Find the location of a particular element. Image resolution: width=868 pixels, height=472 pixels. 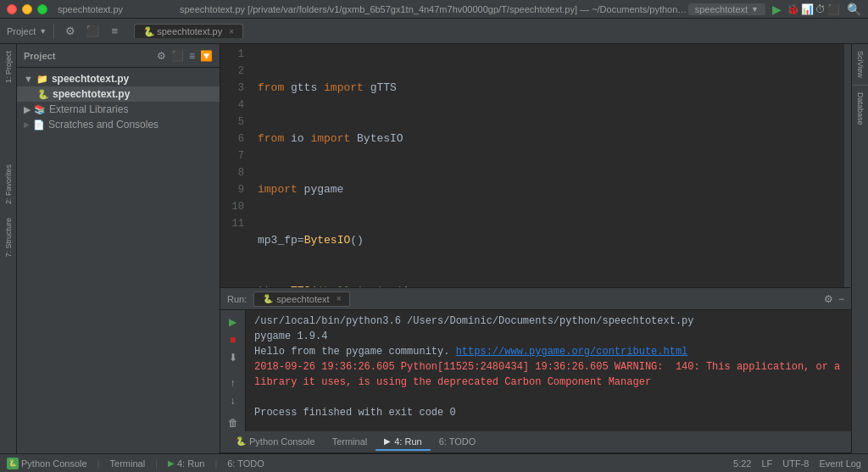

python-status-icon: 🐍 is located at coordinates (13, 464).